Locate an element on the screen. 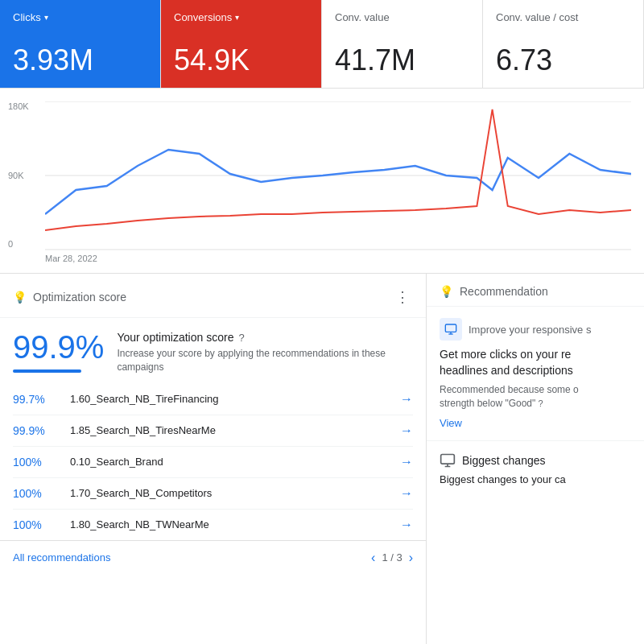 Image resolution: width=644 pixels, height=644 pixels. prev-page-button: ‹ is located at coordinates (374, 558).